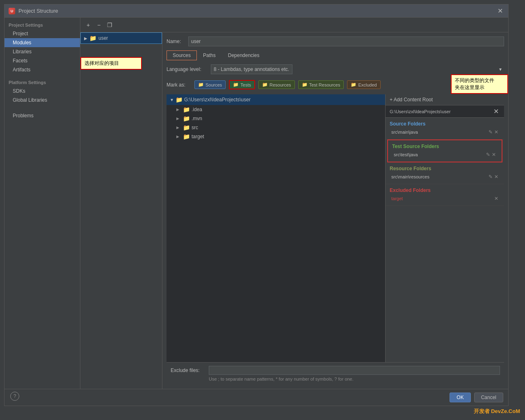 The height and width of the screenshot is (420, 525). Describe the element at coordinates (179, 119) in the screenshot. I see `mvn-arrow: ▶` at that location.